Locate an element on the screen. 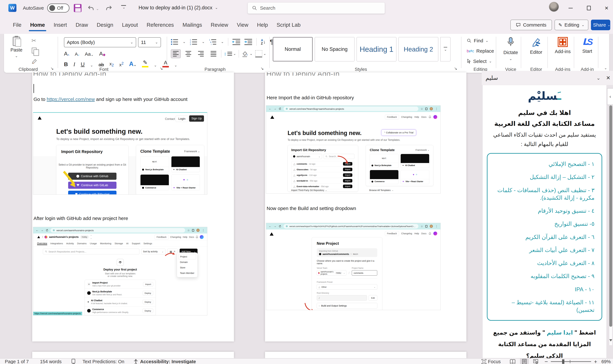 The height and width of the screenshot is (364, 613). word-count: 154 words is located at coordinates (51, 362).